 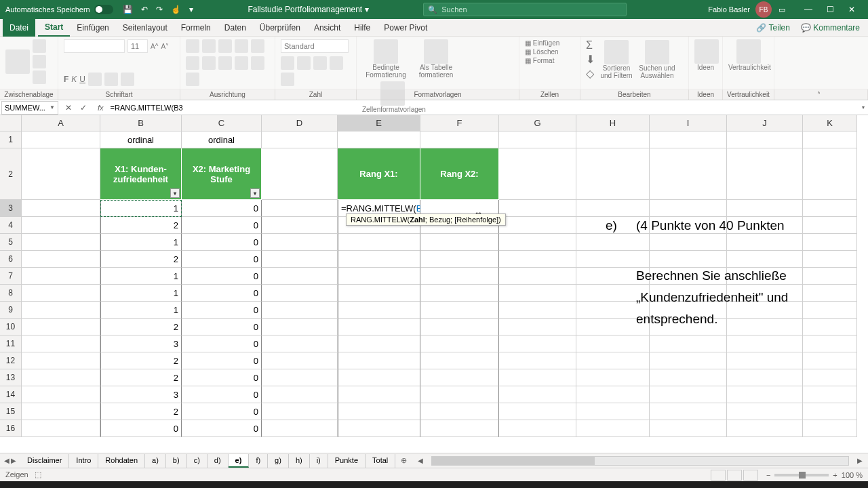 What do you see at coordinates (538, 259) in the screenshot?
I see `cell-G6` at bounding box center [538, 259].